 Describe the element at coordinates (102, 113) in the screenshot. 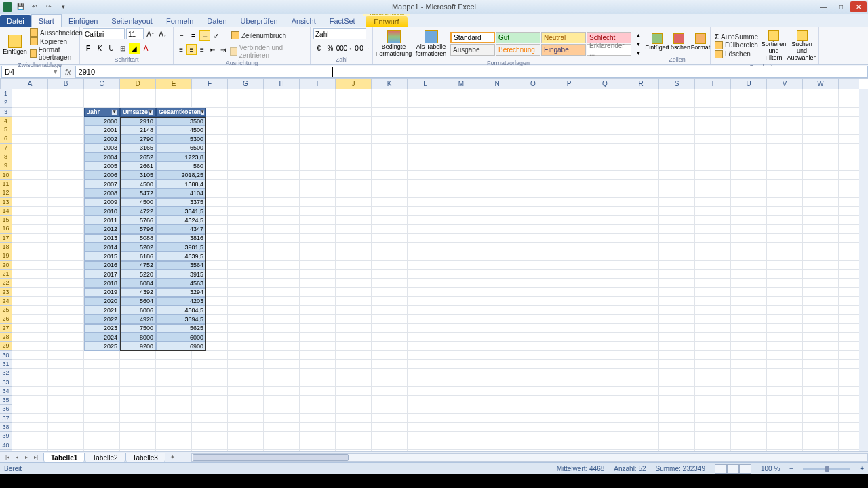

I see `table-header-0: Jahr▾` at that location.